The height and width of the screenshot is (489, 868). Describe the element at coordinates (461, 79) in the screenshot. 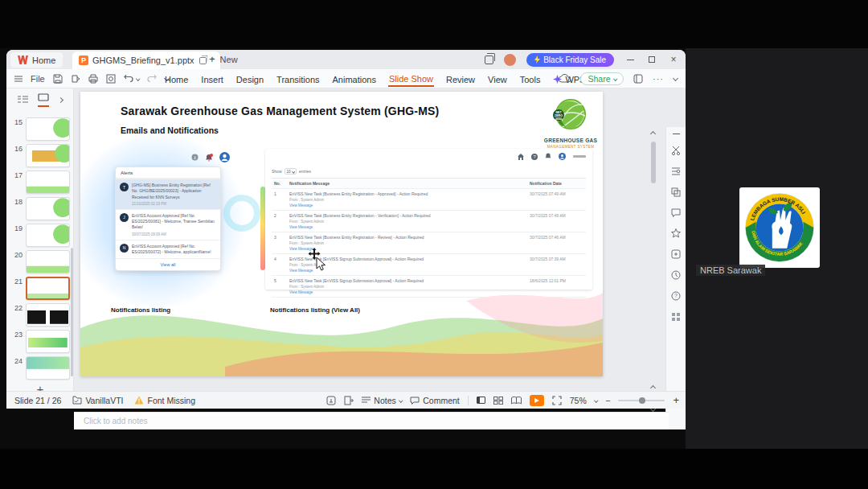

I see `tab-review: Review` at that location.